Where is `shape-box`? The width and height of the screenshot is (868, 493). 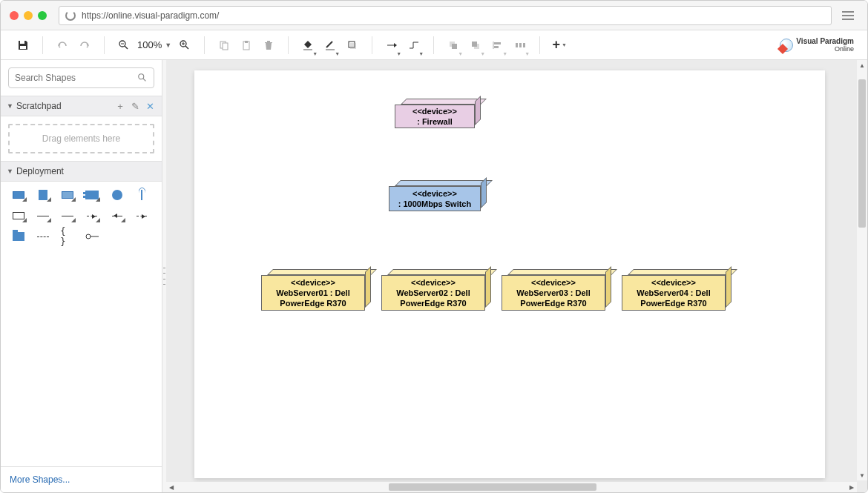 shape-box is located at coordinates (19, 216).